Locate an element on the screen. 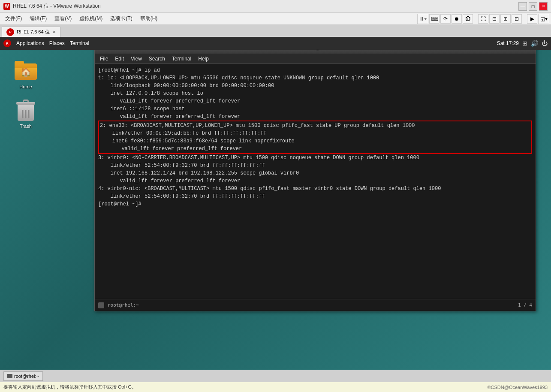  hint-bar: 要将输入定向到该虚拟机，请将鼠标指针移入其中或按 Ctrl+G。 ©CSDN@O… is located at coordinates (275, 387).